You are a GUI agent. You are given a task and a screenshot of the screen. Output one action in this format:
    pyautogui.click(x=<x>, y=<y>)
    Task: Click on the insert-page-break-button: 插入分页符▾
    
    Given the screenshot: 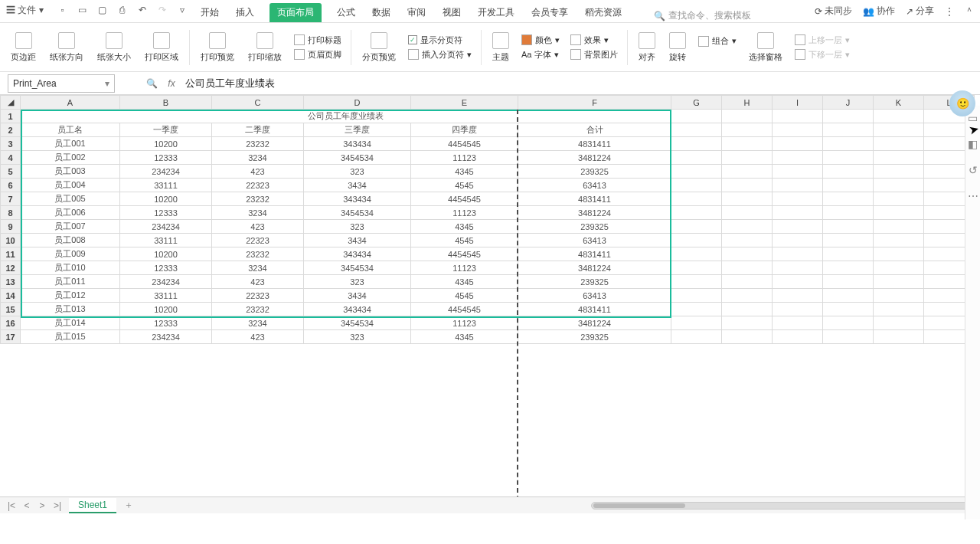 What is the action you would take?
    pyautogui.click(x=439, y=55)
    